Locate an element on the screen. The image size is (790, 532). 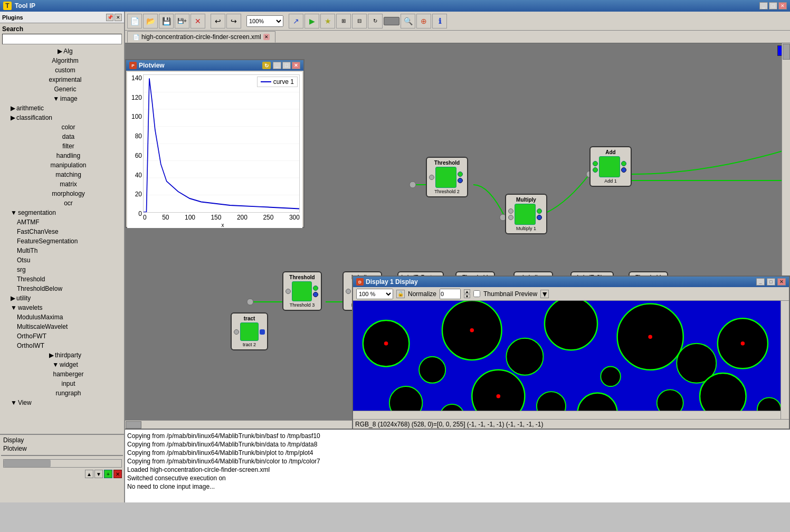
node-multiply1: Multiply Multiply 1 is located at coordinates (526, 214).